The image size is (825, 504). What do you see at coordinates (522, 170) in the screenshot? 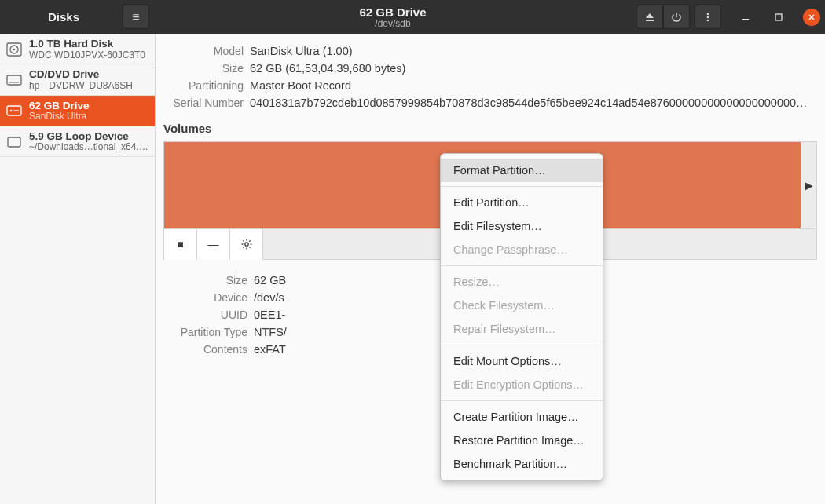
I see `menu-format-partition: Format Partition…` at bounding box center [522, 170].